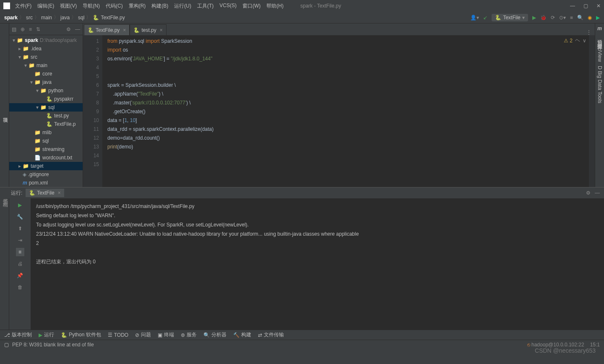 This screenshot has width=604, height=364. I want to click on run-print-button: 🖨, so click(20, 264).